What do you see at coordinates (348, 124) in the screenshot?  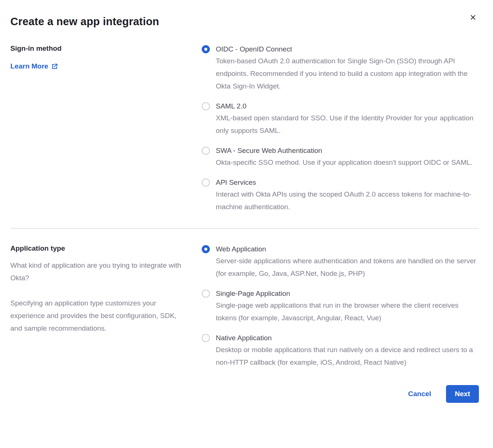 I see `option-description: XML-based open standard for SSO. Use if …` at bounding box center [348, 124].